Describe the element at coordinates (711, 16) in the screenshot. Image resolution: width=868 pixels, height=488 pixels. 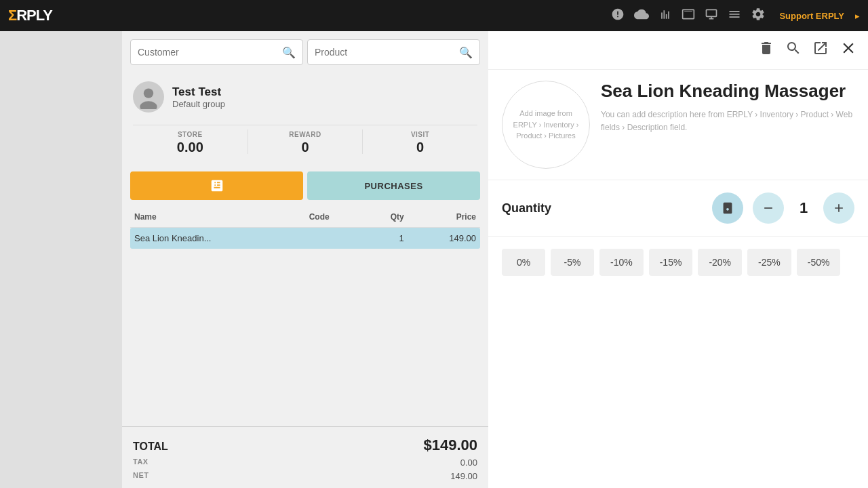
I see `monitor-icon` at that location.